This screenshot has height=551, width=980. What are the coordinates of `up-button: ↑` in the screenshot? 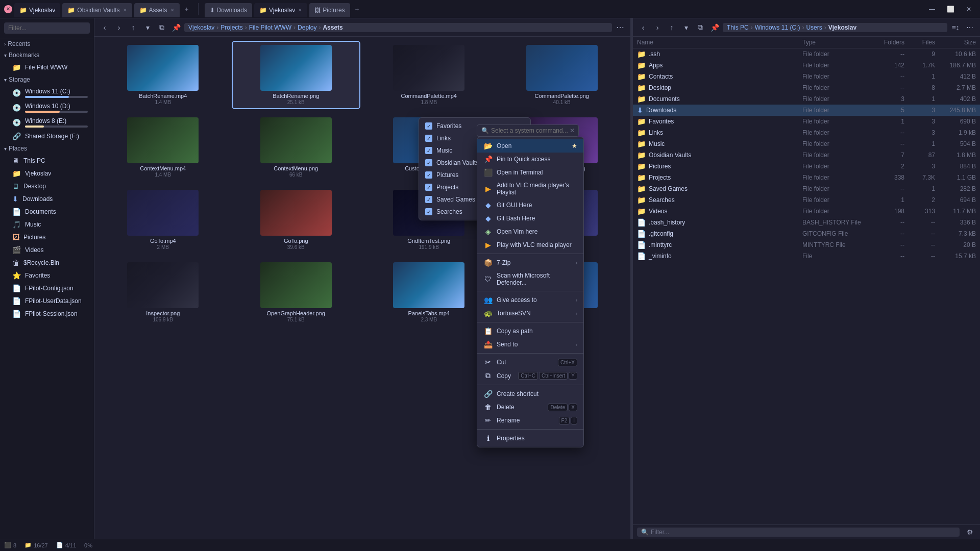 It's located at (133, 28).